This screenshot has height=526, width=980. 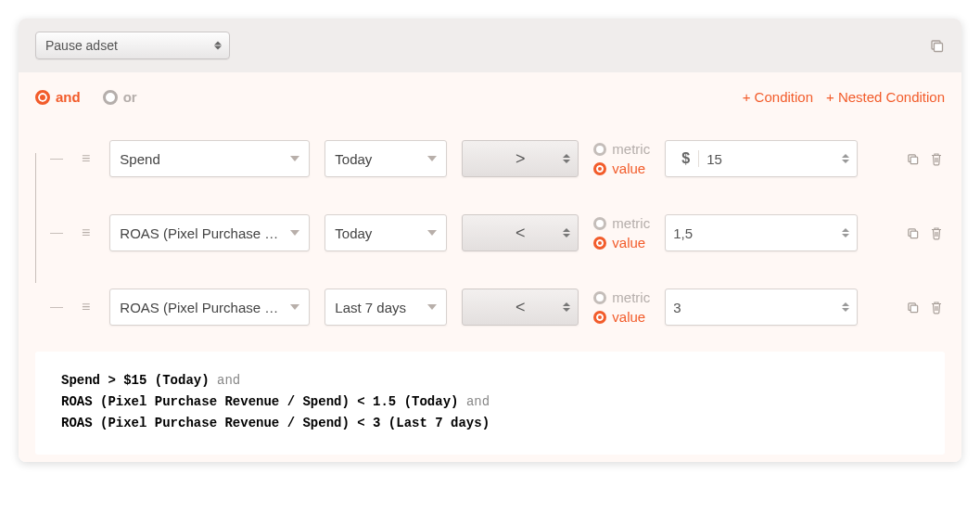 I want to click on metric-select-value: Spend, so click(x=148, y=160).